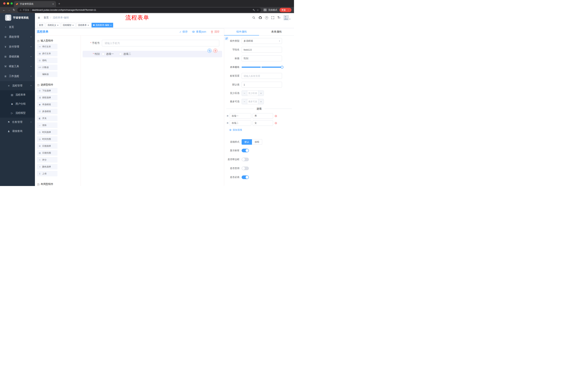 This screenshot has height=372, width=588. Describe the element at coordinates (161, 43) in the screenshot. I see `phone-input` at that location.